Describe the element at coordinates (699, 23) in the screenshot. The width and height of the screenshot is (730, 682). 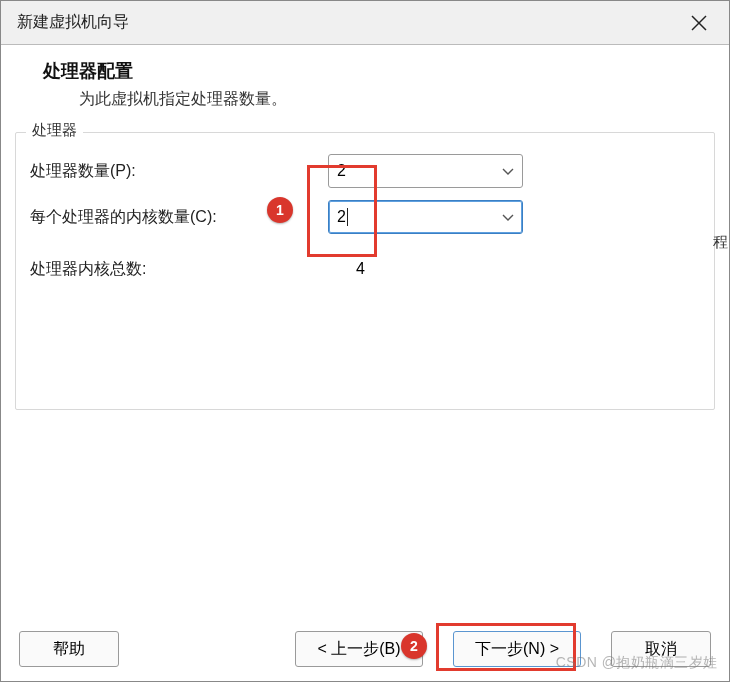
I see `close-icon` at that location.